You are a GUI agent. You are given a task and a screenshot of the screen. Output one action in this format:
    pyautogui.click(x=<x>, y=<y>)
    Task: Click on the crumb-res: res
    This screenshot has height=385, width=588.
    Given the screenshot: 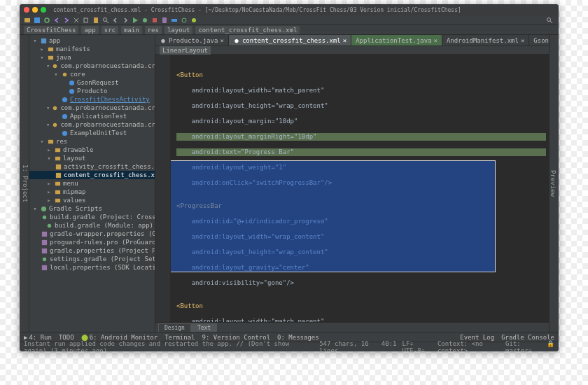 What is the action you would take?
    pyautogui.click(x=153, y=30)
    